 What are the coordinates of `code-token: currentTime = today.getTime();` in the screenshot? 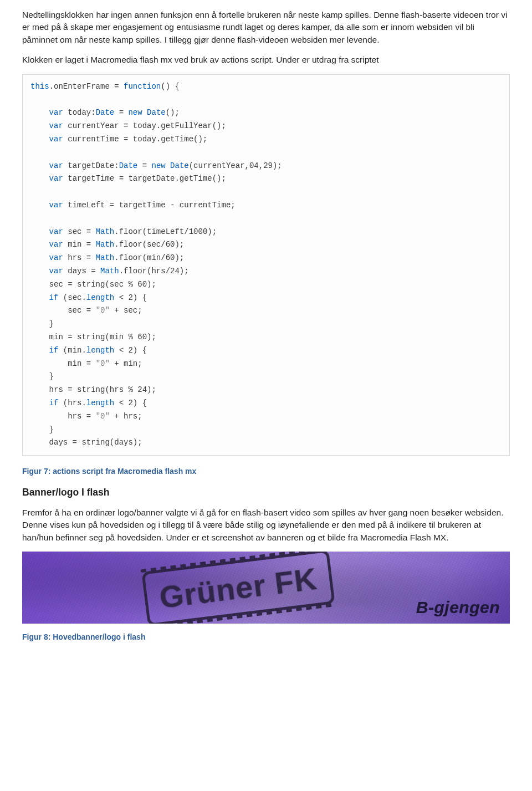 It's located at (135, 139).